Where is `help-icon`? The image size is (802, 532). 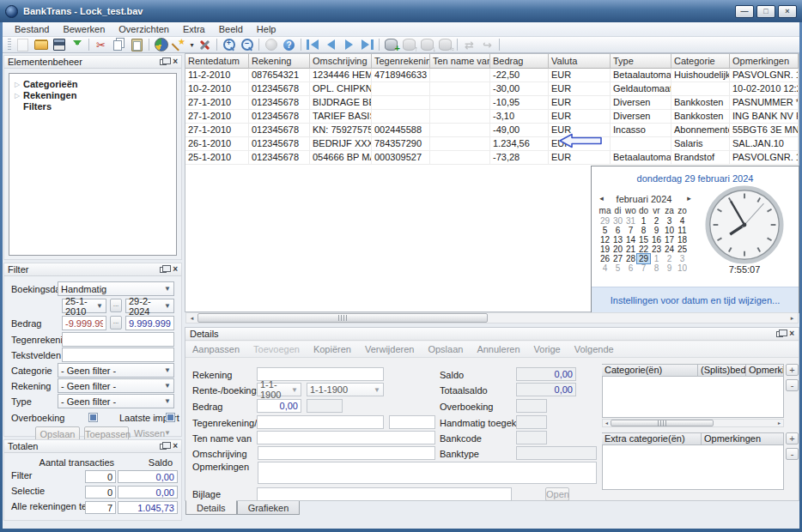 help-icon is located at coordinates (289, 45).